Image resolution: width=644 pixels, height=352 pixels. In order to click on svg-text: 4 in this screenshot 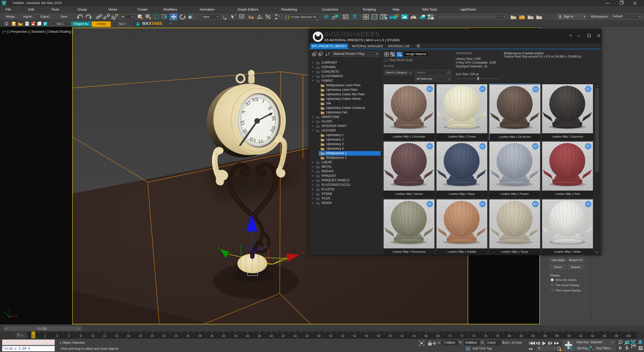, I will do `click(57, 336)`.